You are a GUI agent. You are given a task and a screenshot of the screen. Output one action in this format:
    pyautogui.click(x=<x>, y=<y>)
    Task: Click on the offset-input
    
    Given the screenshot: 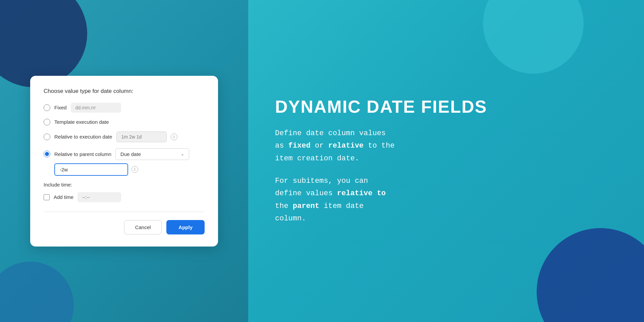 What is the action you would take?
    pyautogui.click(x=91, y=170)
    